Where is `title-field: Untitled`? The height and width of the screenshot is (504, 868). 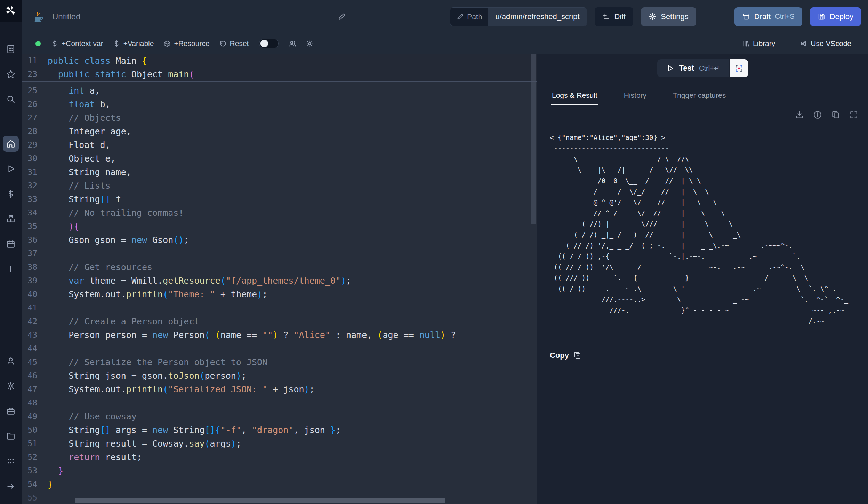
title-field: Untitled is located at coordinates (199, 17).